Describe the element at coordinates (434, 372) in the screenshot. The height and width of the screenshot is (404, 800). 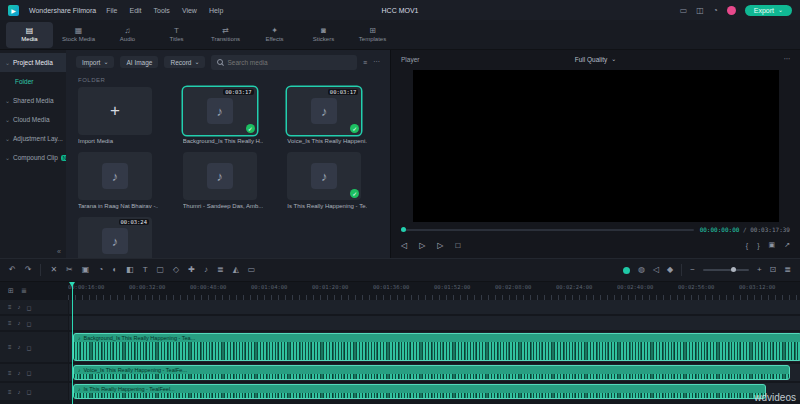
I see `timeline-lane: ♪ Voice_Is This Really Happening - TealF…` at that location.